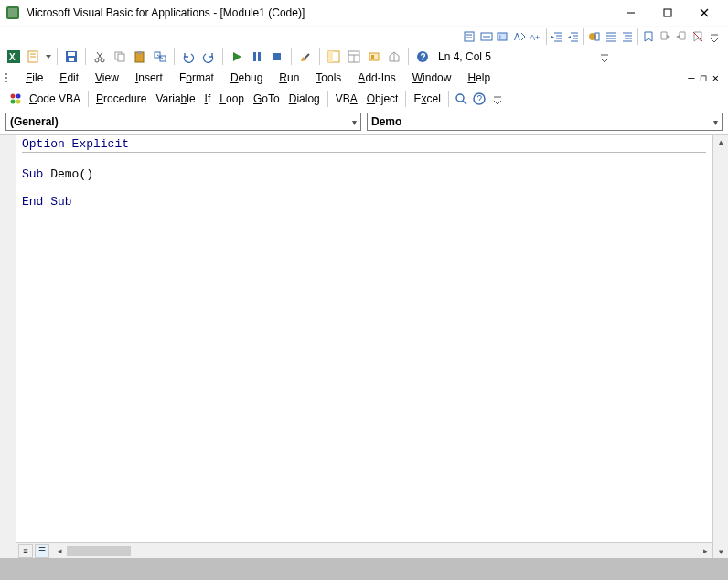 The height and width of the screenshot is (580, 728). I want to click on svg-text: A+, so click(534, 38).